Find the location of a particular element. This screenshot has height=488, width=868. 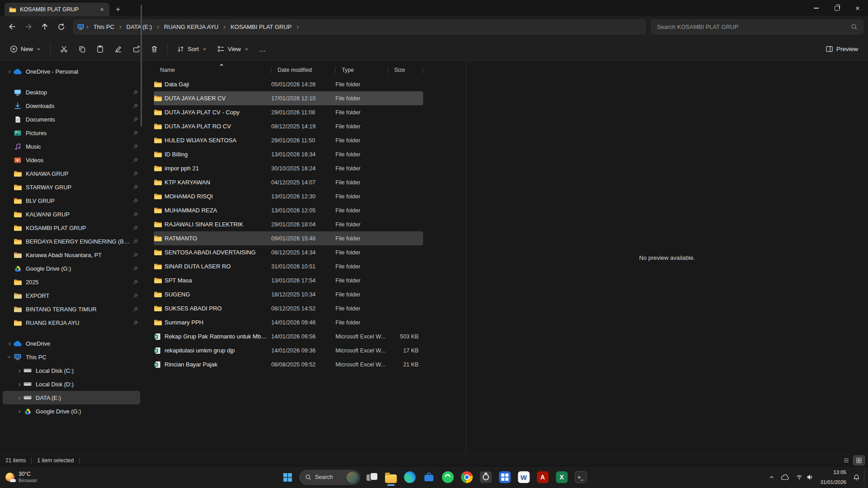

table-row: impor pph 21 30/10/2025 16:24 File folde… is located at coordinates (288, 168).